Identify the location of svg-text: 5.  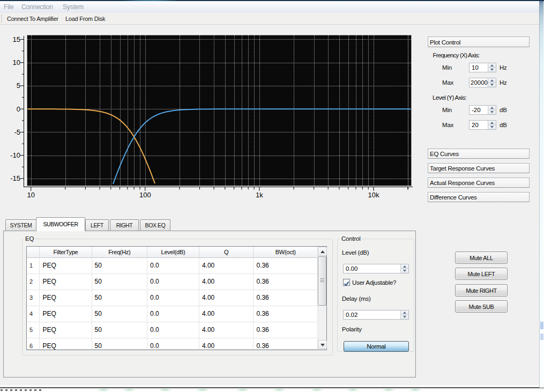
(18, 86).